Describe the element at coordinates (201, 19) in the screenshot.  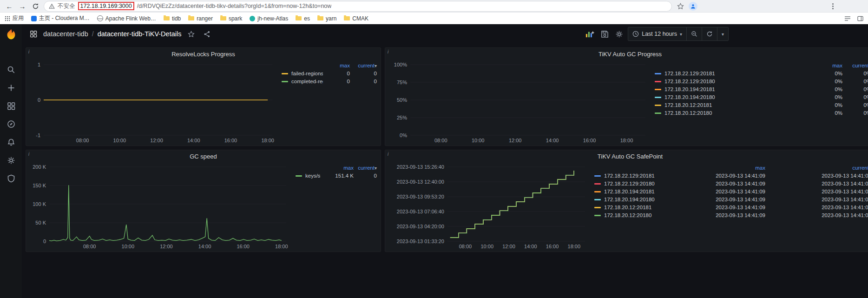
I see `bookmark-item: ranger` at that location.